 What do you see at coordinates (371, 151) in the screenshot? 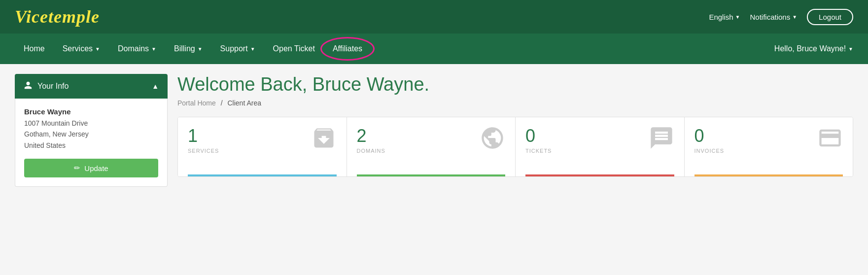
I see `stat-label-domains: DOMAINS` at bounding box center [371, 151].